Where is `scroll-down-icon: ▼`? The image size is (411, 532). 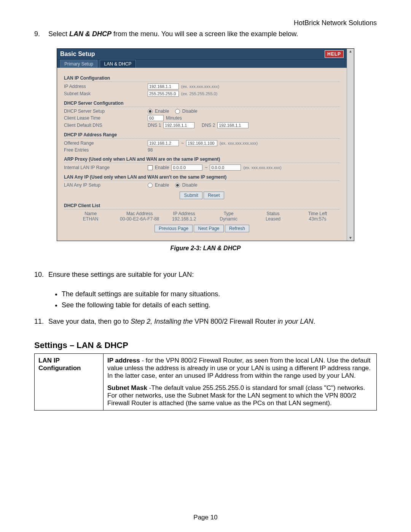 scroll-down-icon: ▼ is located at coordinates (350, 238).